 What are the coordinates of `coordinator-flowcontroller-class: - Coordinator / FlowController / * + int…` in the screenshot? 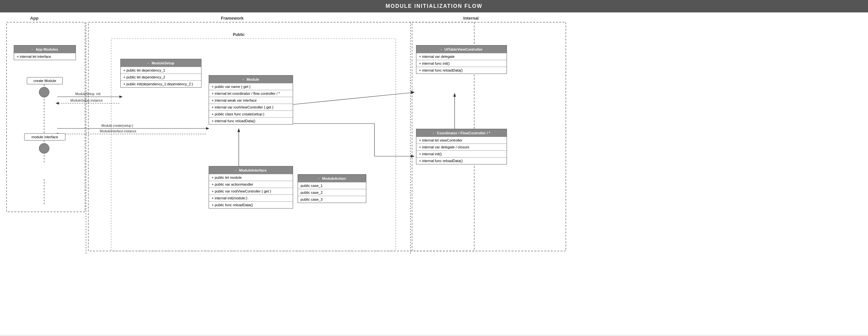 It's located at (462, 147).